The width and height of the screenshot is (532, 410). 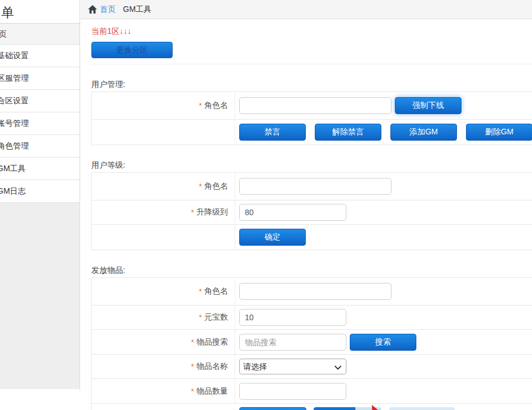 What do you see at coordinates (212, 342) in the screenshot?
I see `item-search-label-text: 物品搜索` at bounding box center [212, 342].